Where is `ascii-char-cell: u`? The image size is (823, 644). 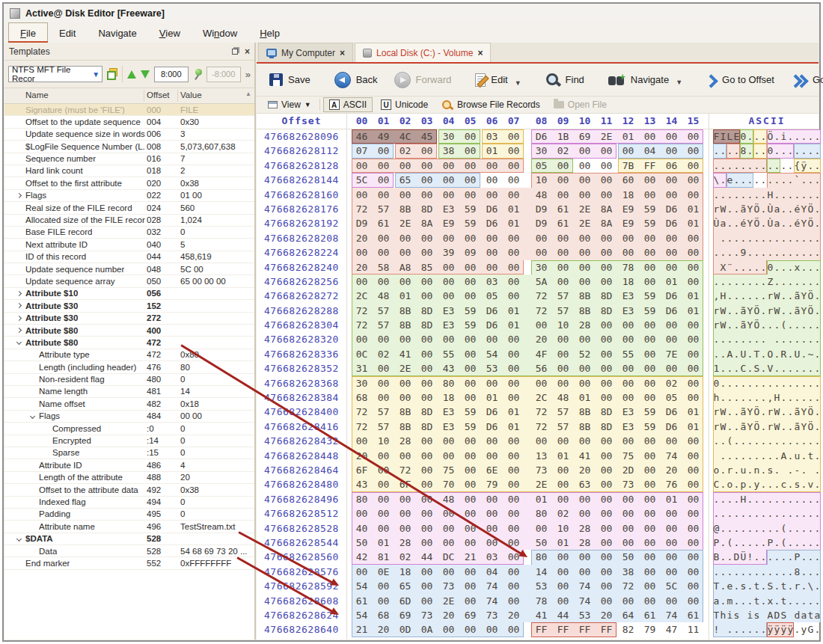 ascii-char-cell: u is located at coordinates (744, 470).